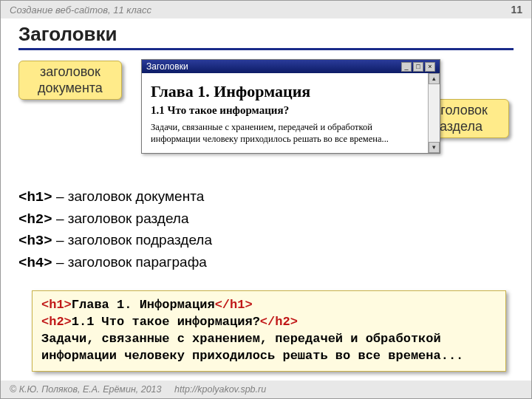 The image size is (532, 399). What do you see at coordinates (70, 80) in the screenshot?
I see `callout-document-heading: заголовок документа` at bounding box center [70, 80].